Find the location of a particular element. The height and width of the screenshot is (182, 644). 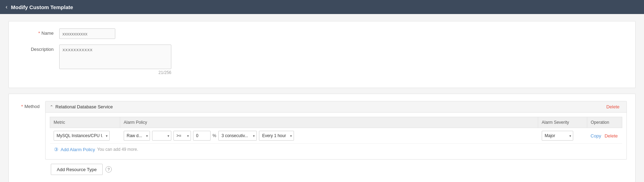

metric-cell: MySQL Instances/CPU Usage ▾ is located at coordinates (85, 136).